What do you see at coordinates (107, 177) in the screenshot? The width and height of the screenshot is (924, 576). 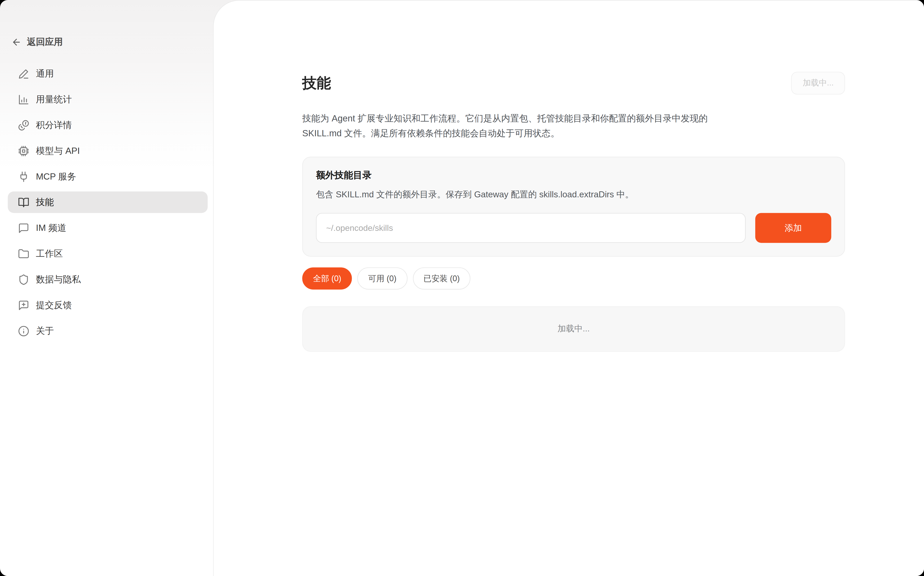 I see `sidebar-item-mcp-services: MCP 服务` at bounding box center [107, 177].